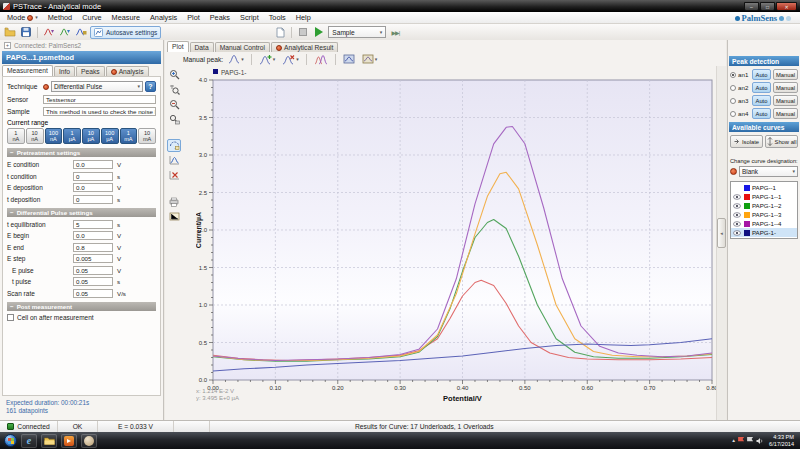 The width and height of the screenshot is (800, 449). I want to click on menu-item-tools: Tools, so click(278, 18).